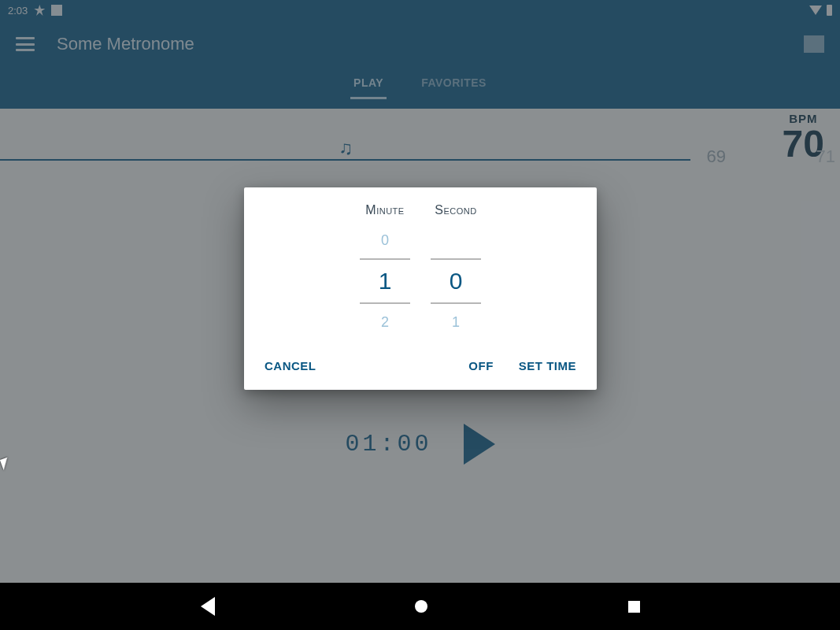 This screenshot has width=840, height=630. Describe the element at coordinates (548, 365) in the screenshot. I see `set-time-button: SET TIME` at that location.